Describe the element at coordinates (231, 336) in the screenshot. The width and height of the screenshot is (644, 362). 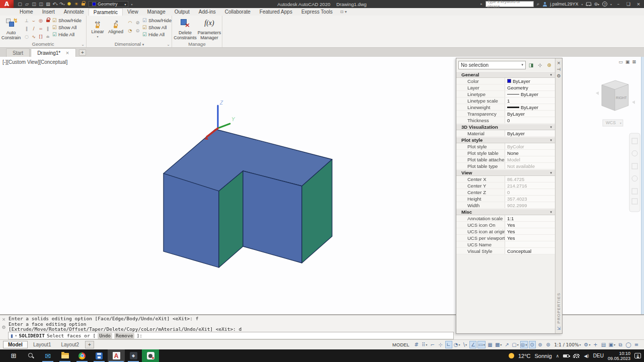
I see `command-input: ▮ ▾ SOLIDEDIT Select faces or [ Undo Rem…` at that location.